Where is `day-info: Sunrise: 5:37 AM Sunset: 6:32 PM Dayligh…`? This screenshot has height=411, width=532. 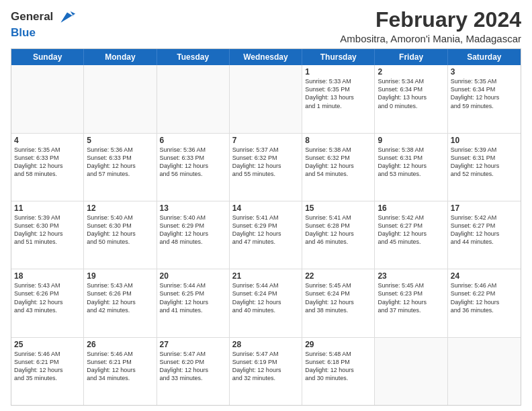
day-info: Sunrise: 5:37 AM Sunset: 6:32 PM Dayligh… is located at coordinates (266, 163).